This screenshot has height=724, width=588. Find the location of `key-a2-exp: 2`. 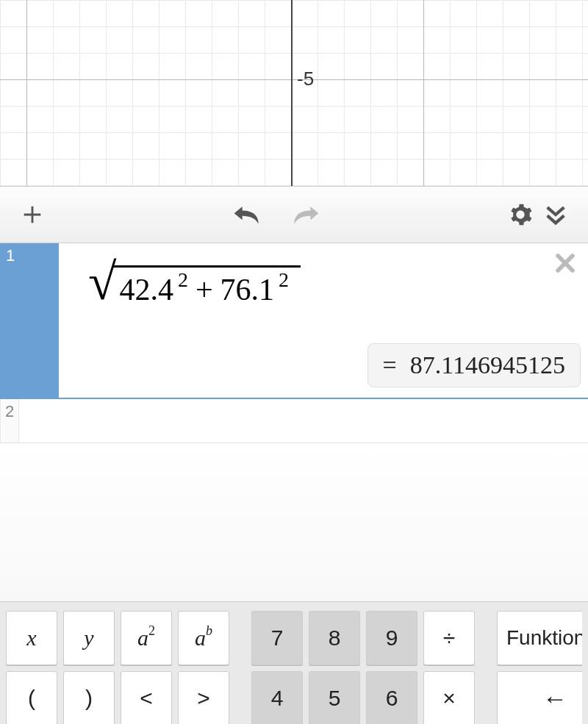

key-a2-exp: 2 is located at coordinates (151, 631).